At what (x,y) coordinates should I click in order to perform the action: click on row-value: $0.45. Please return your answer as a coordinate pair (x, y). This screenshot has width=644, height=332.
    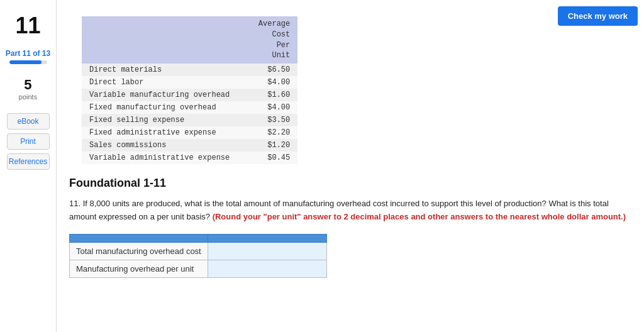
    Looking at the image, I should click on (266, 158).